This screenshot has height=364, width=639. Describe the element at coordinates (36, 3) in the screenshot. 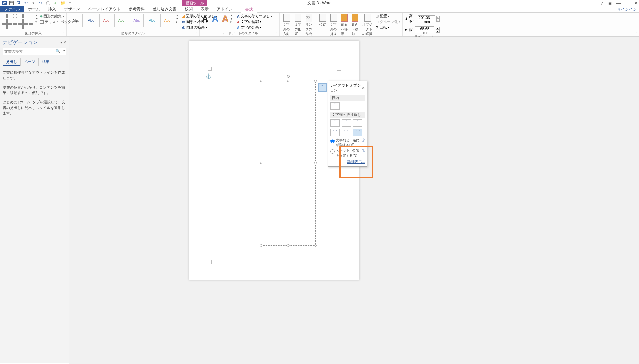

I see `quick-access-toolbar: W 💾 🖫 ↶ ▼ ↷ ◯ ● 📁 ▼` at that location.